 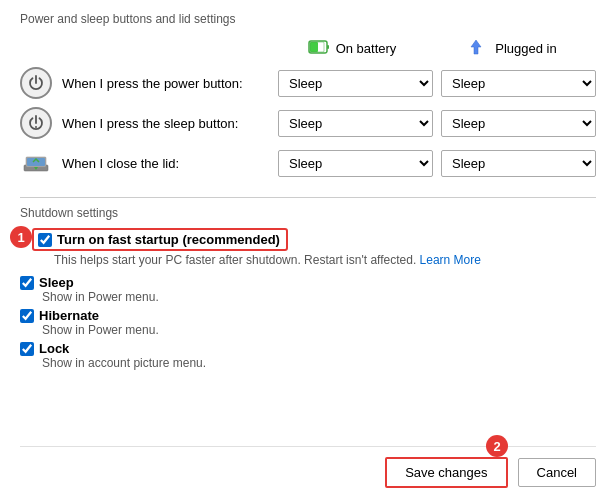 What do you see at coordinates (36, 163) in the screenshot?
I see `lid-icon` at bounding box center [36, 163].